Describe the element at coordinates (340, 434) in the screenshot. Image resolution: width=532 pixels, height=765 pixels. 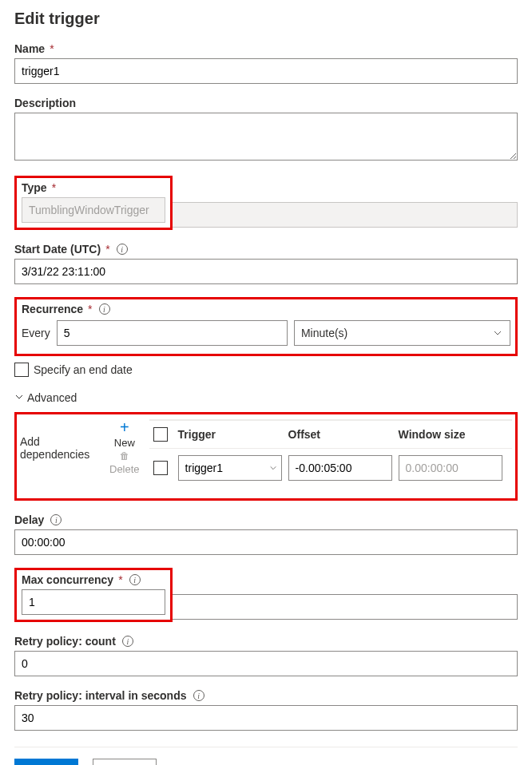
I see `offset-column-header: Offset` at that location.